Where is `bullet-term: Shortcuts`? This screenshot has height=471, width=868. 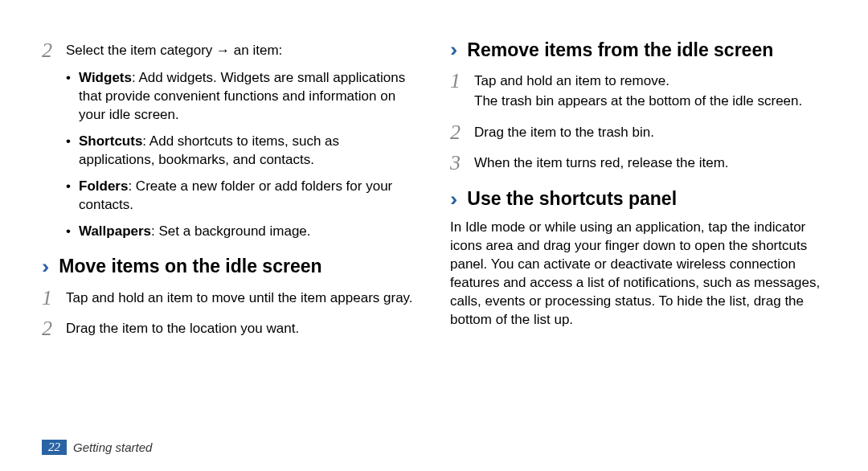 bullet-term: Shortcuts is located at coordinates (111, 141).